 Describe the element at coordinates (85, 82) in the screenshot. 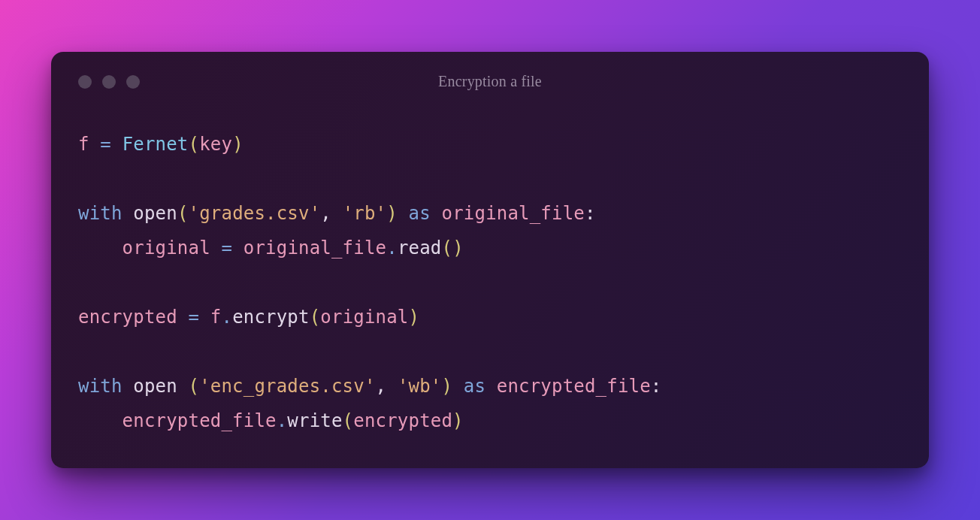

I see `close-icon` at that location.